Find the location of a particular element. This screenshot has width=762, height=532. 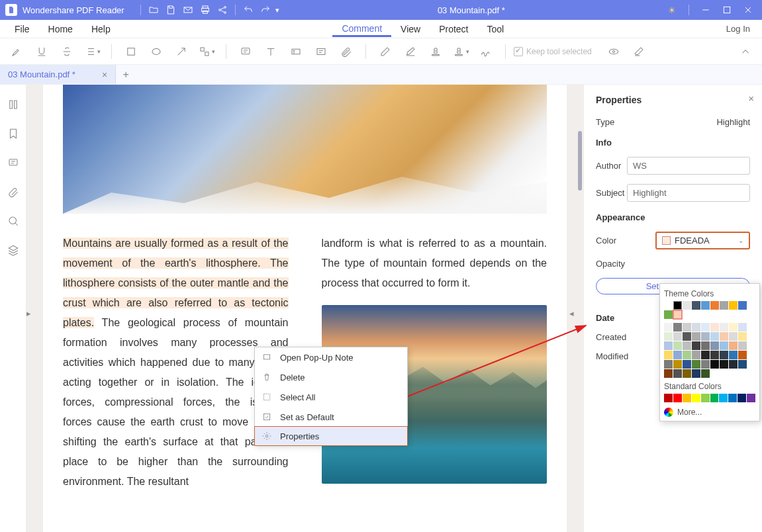

undo-icon is located at coordinates (248, 10).